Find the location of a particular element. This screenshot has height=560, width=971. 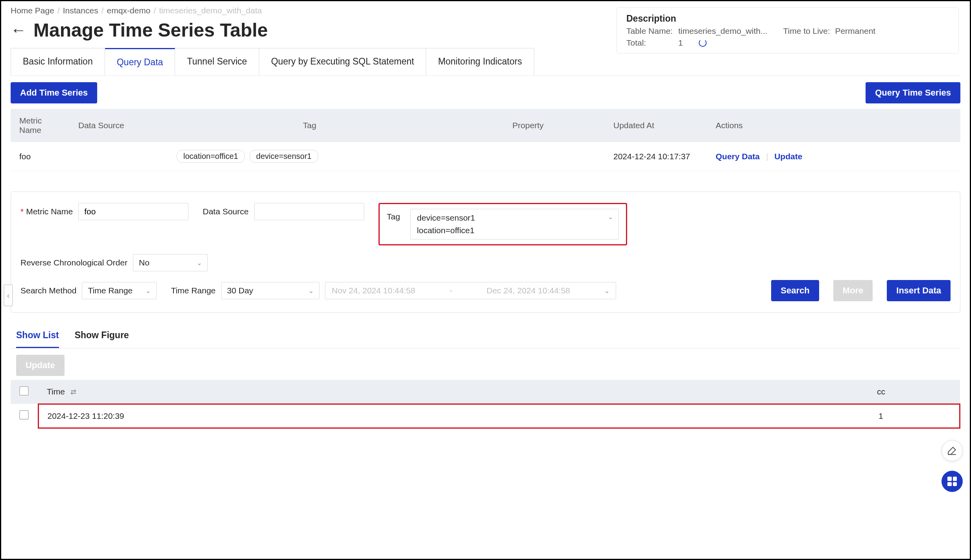

date-range-to: Dec 24, 2024 10:44:58 is located at coordinates (529, 291).